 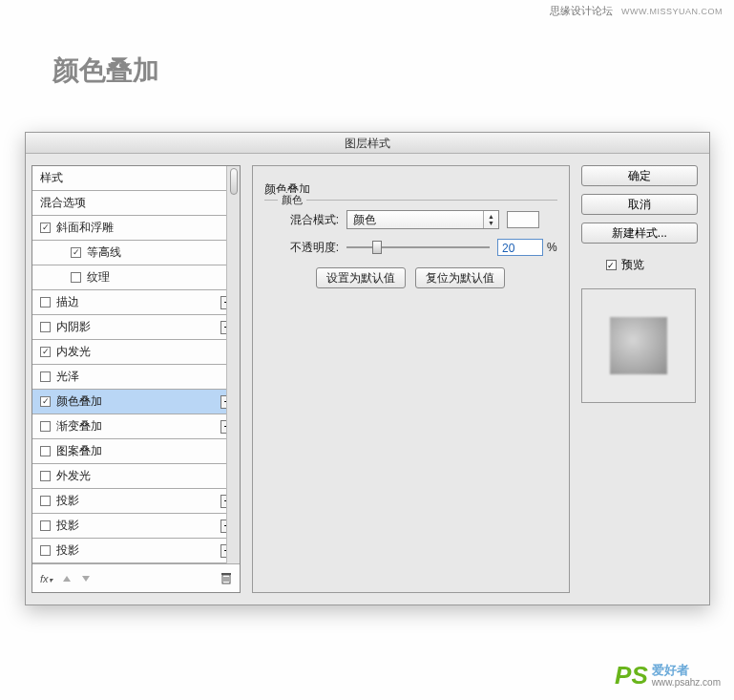 I want to click on watermark-bottom: PS 爱好者 www.psahz.com, so click(x=668, y=676).